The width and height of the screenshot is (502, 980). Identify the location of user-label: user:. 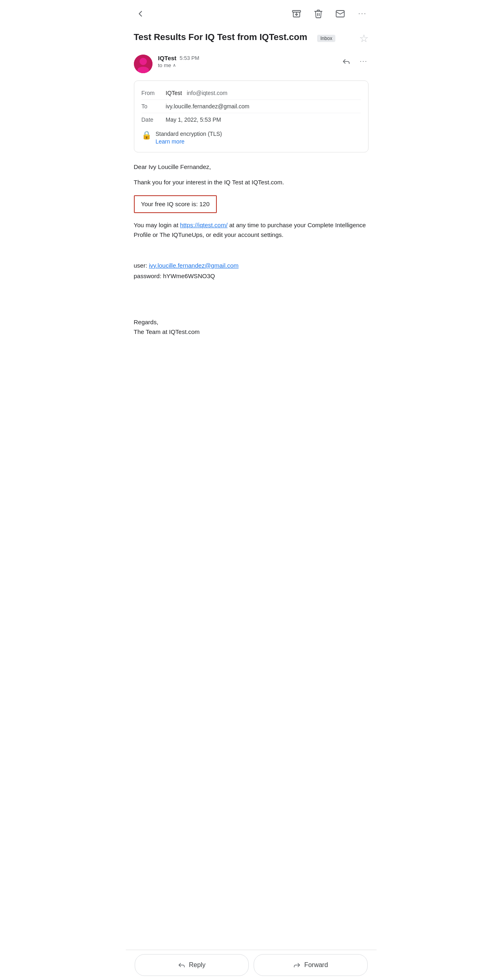
(142, 265).